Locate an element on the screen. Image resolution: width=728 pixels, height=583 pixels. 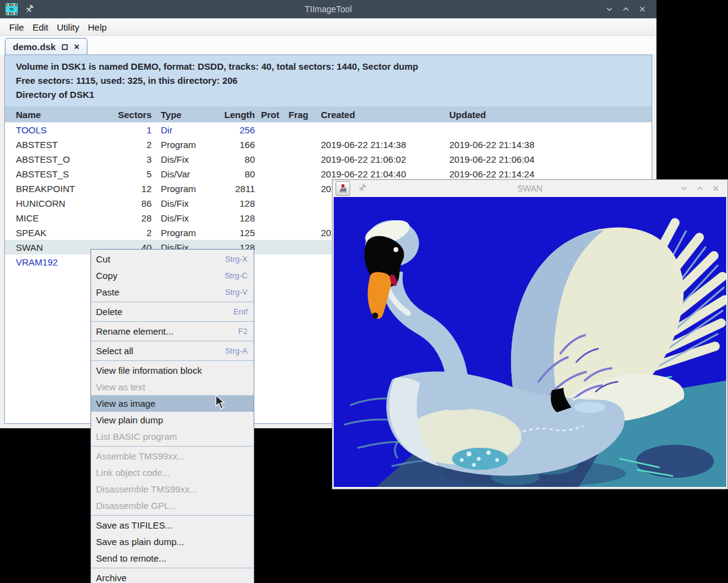
menu-item-shortcut: Strg-A is located at coordinates (236, 351).